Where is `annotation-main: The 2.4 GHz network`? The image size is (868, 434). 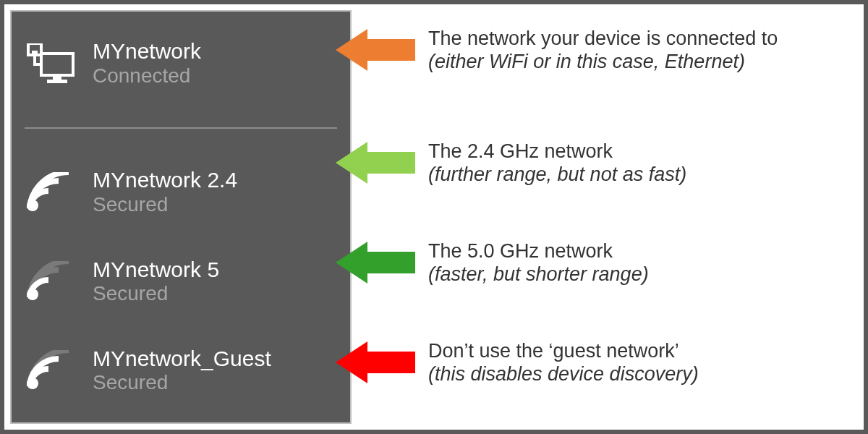 annotation-main: The 2.4 GHz network is located at coordinates (557, 151).